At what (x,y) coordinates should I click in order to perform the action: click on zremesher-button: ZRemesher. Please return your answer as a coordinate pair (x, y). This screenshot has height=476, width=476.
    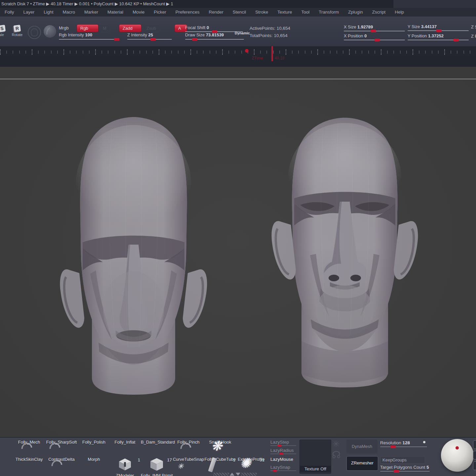
    Looking at the image, I should click on (362, 463).